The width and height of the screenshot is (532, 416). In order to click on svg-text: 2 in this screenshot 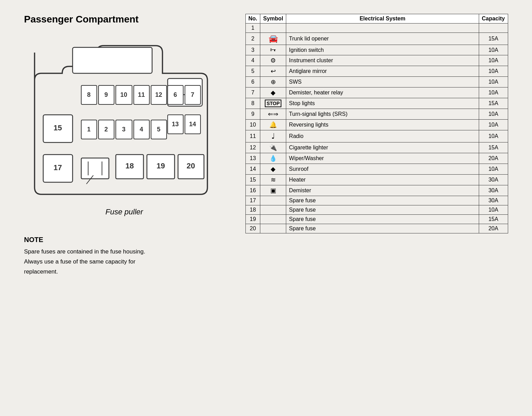, I will do `click(106, 129)`.